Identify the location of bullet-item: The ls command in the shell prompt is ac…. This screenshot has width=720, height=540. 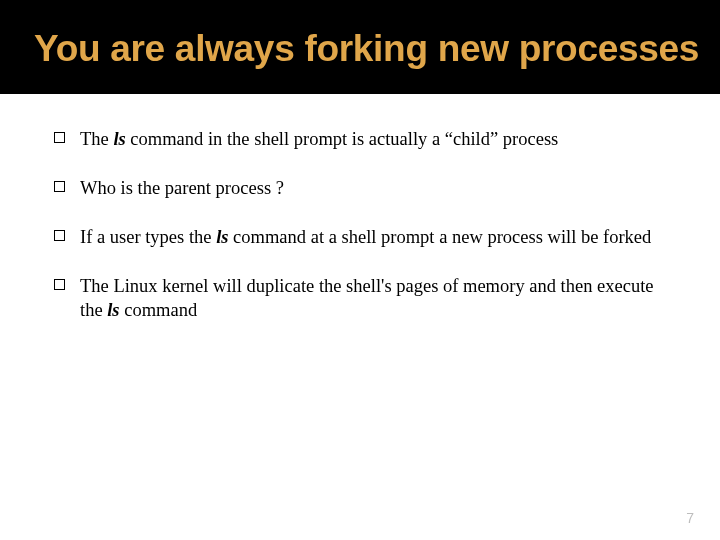
(367, 140).